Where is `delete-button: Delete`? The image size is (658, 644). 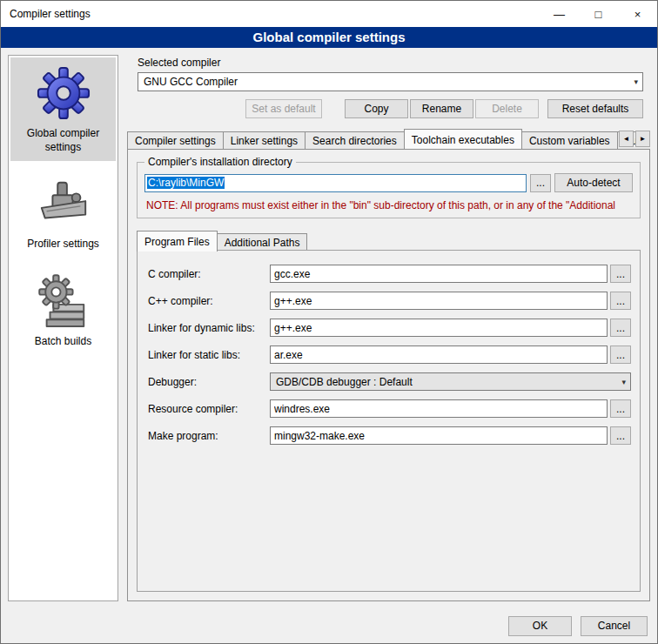
delete-button: Delete is located at coordinates (507, 109).